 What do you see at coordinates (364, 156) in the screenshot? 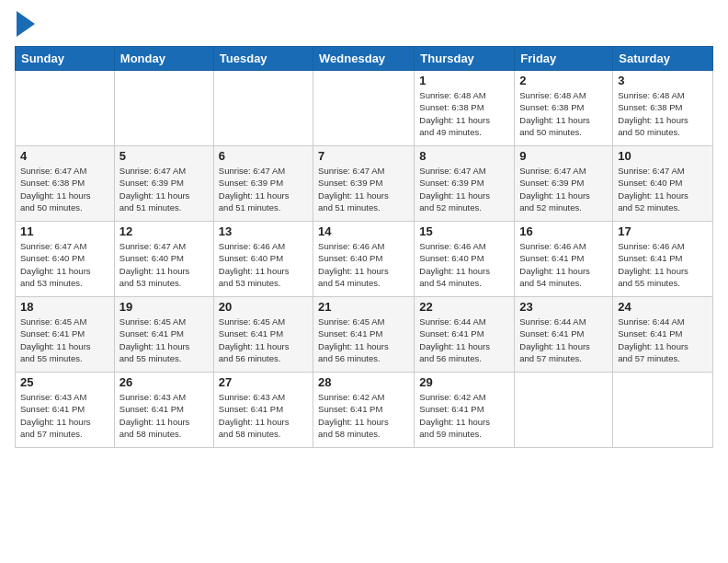
I see `day-number: 7` at bounding box center [364, 156].